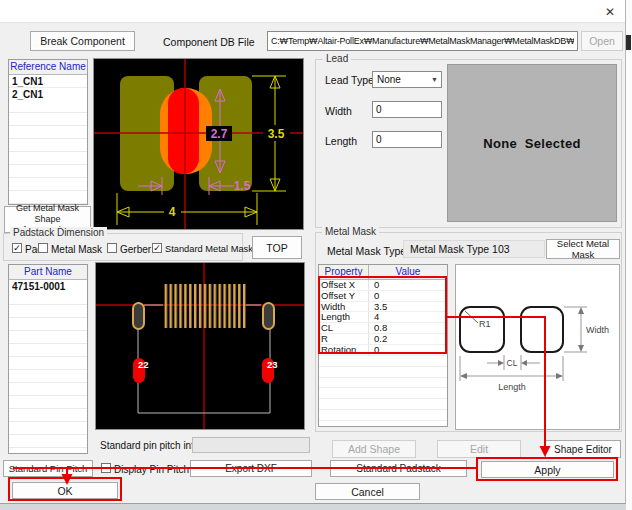  What do you see at coordinates (112, 248) in the screenshot?
I see `gerber-checkbox` at bounding box center [112, 248].